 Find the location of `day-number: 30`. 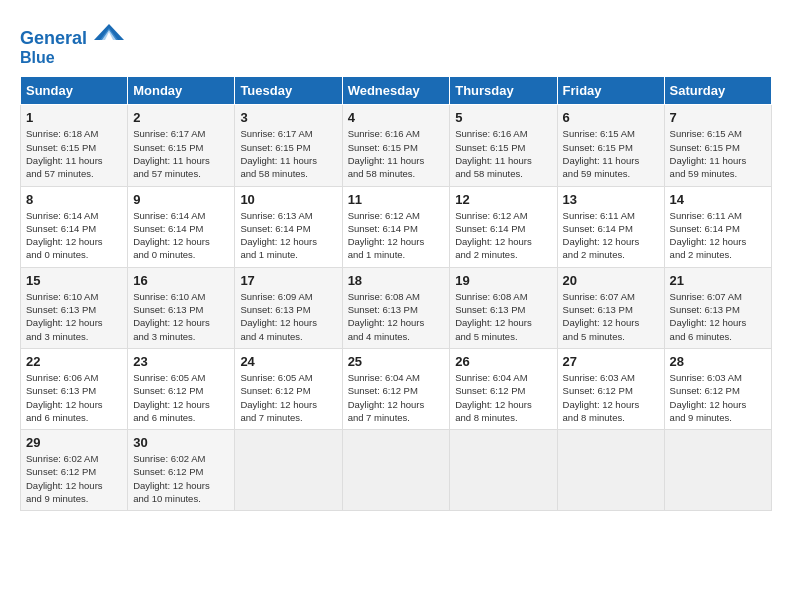

day-number: 30 is located at coordinates (181, 442).